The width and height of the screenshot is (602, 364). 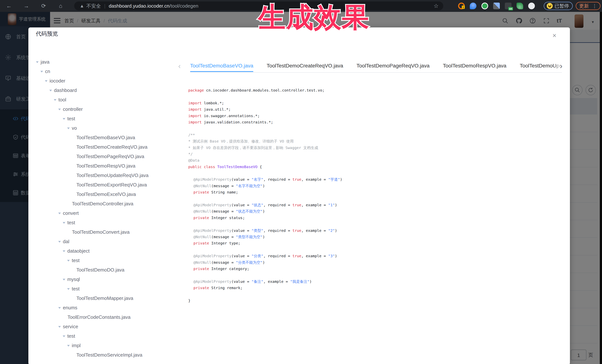 What do you see at coordinates (107, 147) in the screenshot?
I see `tree-file-ToolTestDemoCreateReqVO.java: ToolTestDemoCreateReqVO.java` at bounding box center [107, 147].